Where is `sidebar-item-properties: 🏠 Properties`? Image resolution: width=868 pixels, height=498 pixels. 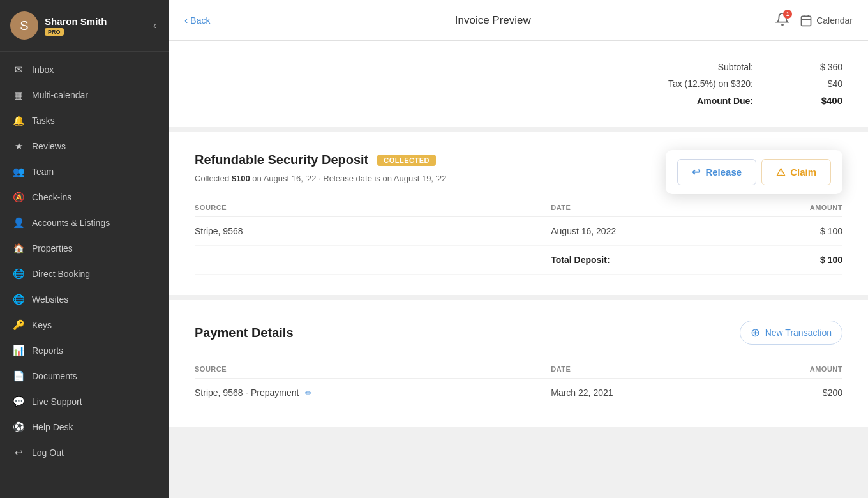 sidebar-item-properties: 🏠 Properties is located at coordinates (84, 248).